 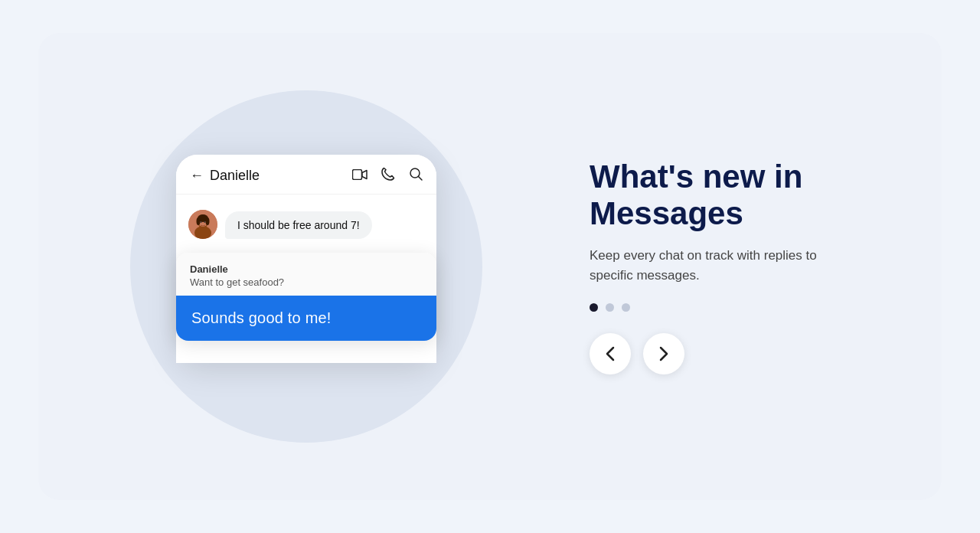 What do you see at coordinates (306, 224) in the screenshot?
I see `incoming-message-row: I should be free around 7!` at bounding box center [306, 224].